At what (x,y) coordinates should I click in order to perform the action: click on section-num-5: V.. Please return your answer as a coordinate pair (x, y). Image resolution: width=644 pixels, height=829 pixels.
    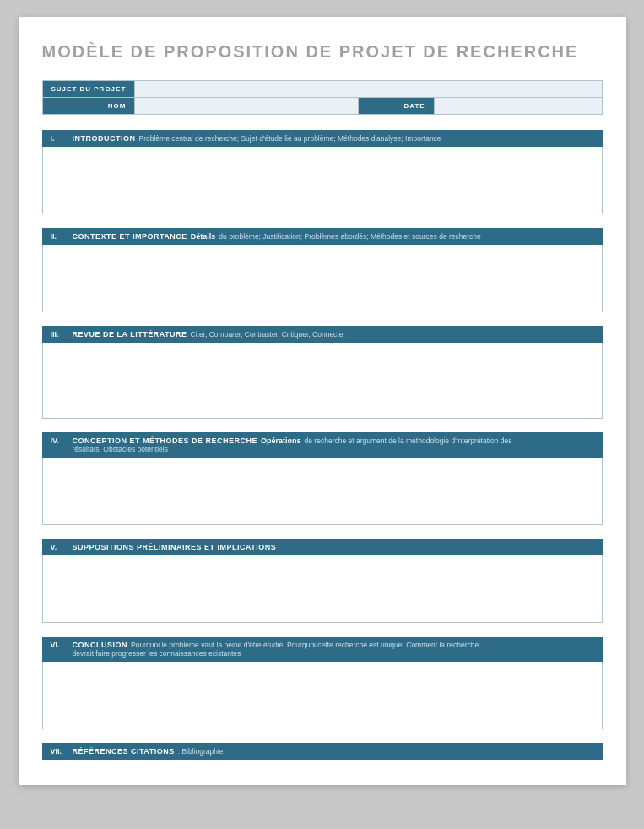
    Looking at the image, I should click on (60, 547).